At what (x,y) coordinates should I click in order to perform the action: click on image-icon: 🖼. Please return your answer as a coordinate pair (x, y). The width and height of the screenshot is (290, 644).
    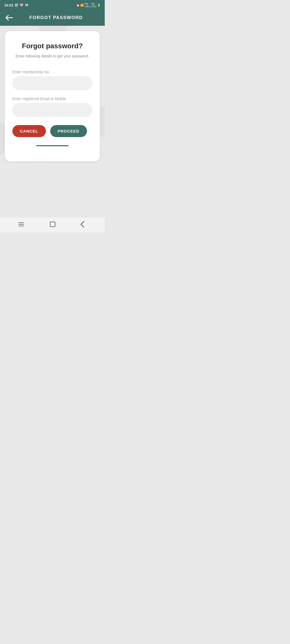
    Looking at the image, I should click on (16, 5).